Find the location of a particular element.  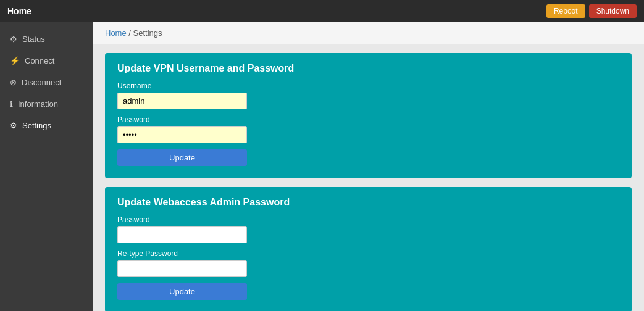

vpn-password-group: Password is located at coordinates (368, 130).